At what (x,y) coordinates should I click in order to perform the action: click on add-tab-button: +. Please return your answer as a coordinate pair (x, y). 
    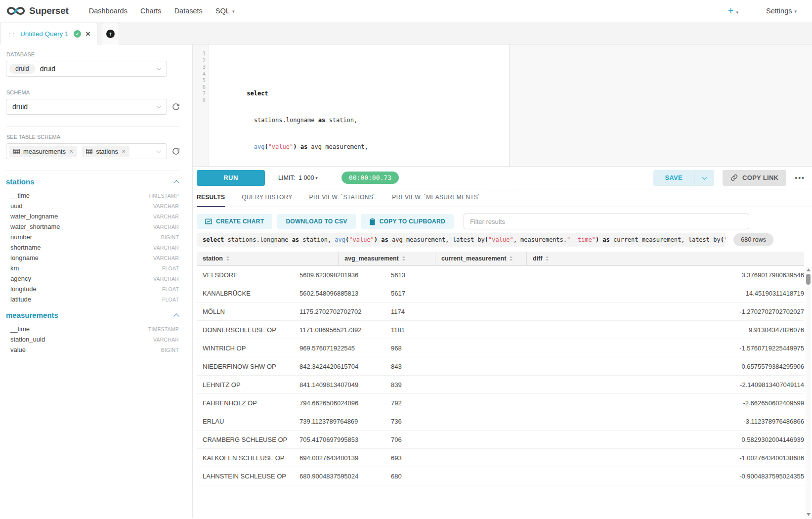
    Looking at the image, I should click on (111, 34).